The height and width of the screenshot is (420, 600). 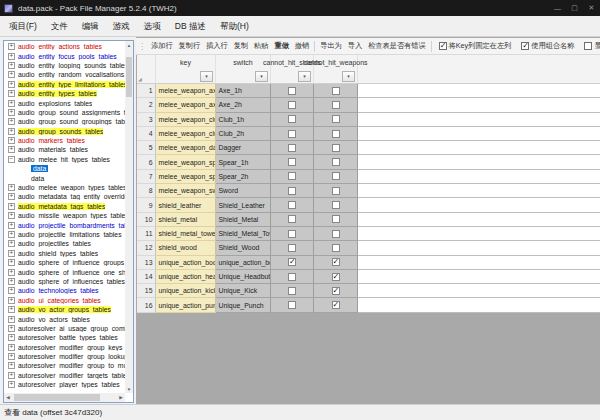 I want to click on row-number-cell: 15, so click(x=146, y=291).